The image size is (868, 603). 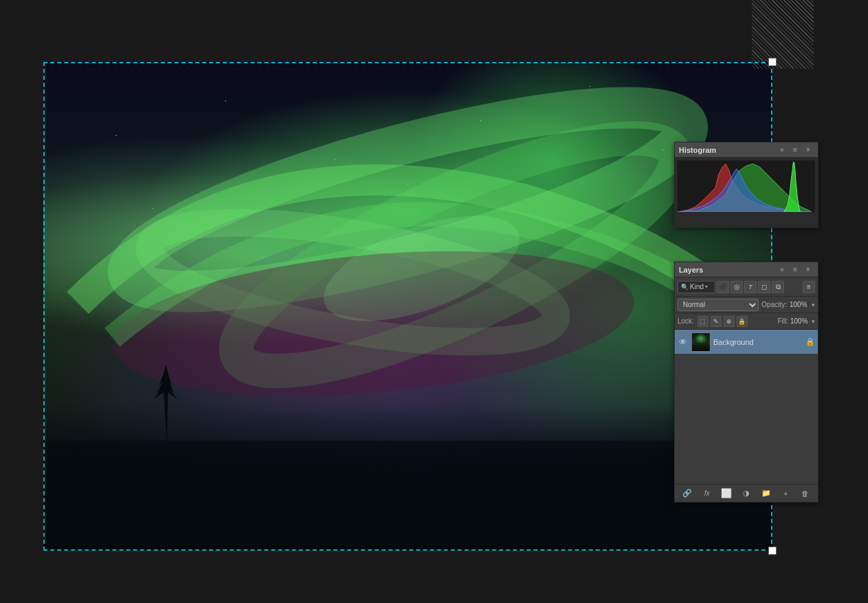 What do you see at coordinates (764, 287) in the screenshot?
I see `filter-shape-btn: ◻` at bounding box center [764, 287].